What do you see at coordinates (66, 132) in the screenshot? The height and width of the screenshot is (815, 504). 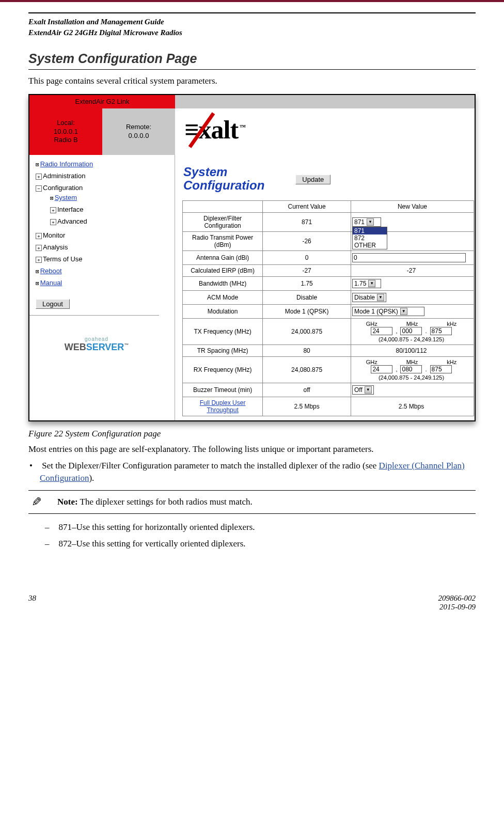 I see `local-radio-tab: Local: 10.0.0.1 Radio B` at bounding box center [66, 132].